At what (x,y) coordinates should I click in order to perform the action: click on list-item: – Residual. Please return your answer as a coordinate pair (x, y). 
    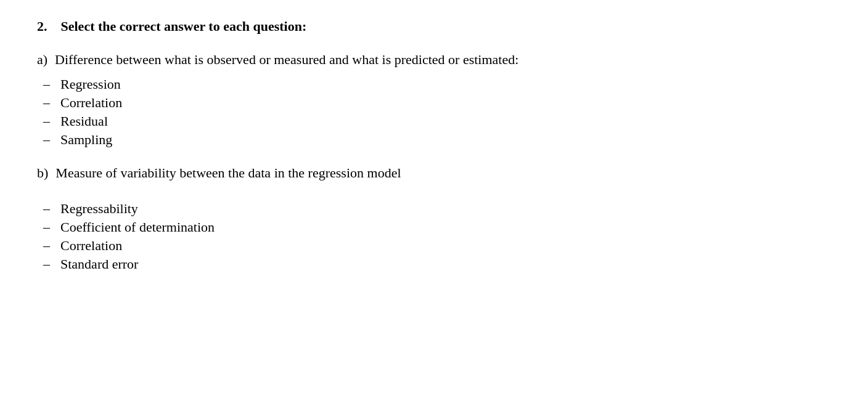
    Looking at the image, I should click on (437, 121).